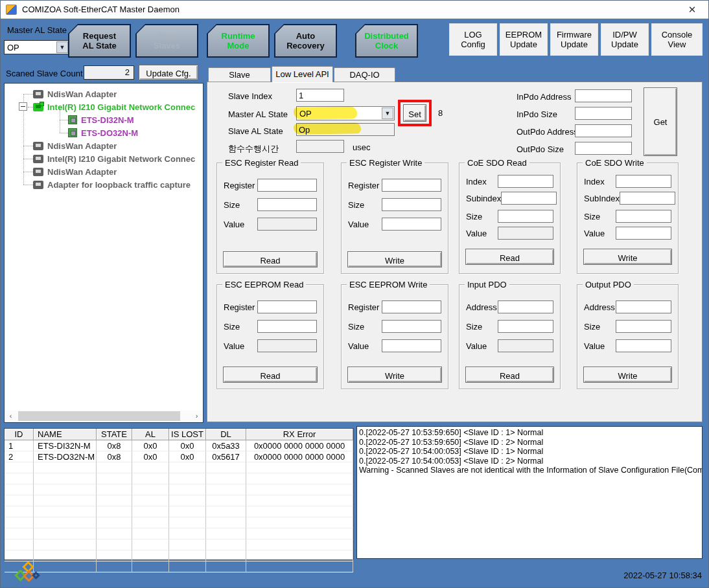 The width and height of the screenshot is (709, 588). Describe the element at coordinates (524, 44) in the screenshot. I see `button-label: Update` at that location.